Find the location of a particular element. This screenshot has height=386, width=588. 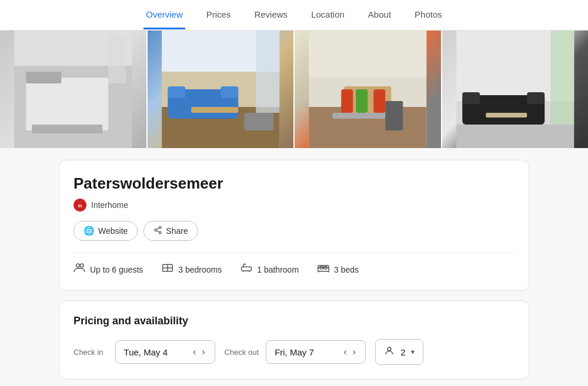

nav-location: Location is located at coordinates (328, 15).